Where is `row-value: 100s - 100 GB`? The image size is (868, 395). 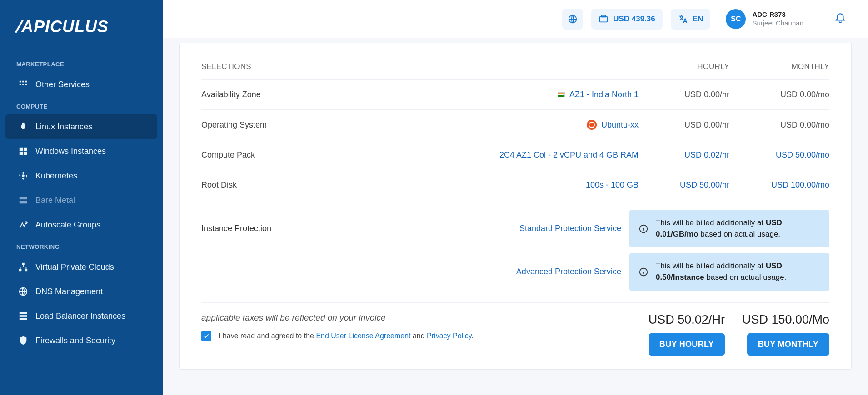 row-value: 100s - 100 GB is located at coordinates (612, 185).